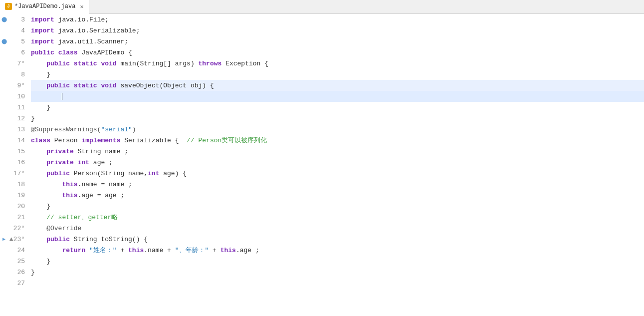 The image size is (644, 316). Describe the element at coordinates (84, 163) in the screenshot. I see `kw-int-16: int` at that location.